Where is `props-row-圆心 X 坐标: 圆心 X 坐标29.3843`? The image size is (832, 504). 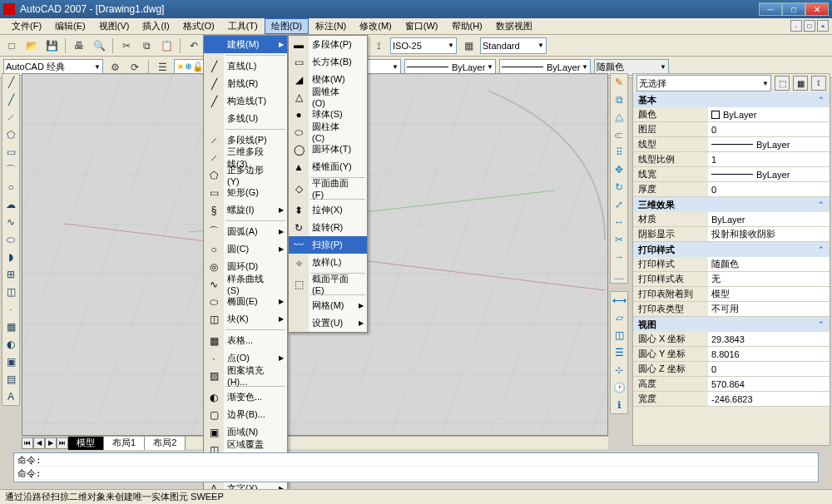
props-row-圆心 X 坐标: 圆心 X 坐标29.3843 is located at coordinates (731, 339).